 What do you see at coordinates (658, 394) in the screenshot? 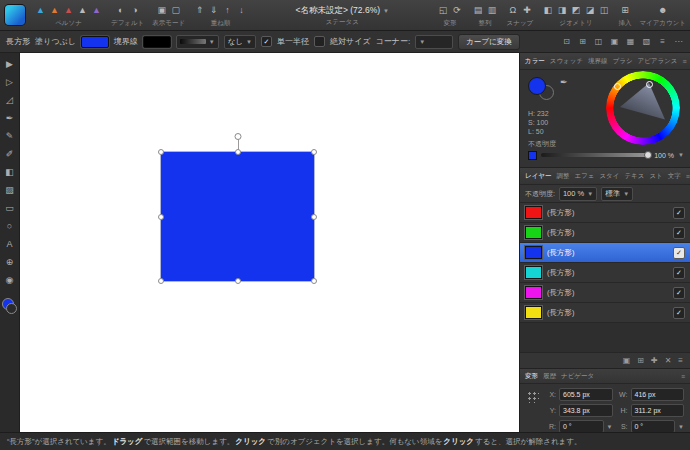
I see `width-input: 416 px` at bounding box center [658, 394].